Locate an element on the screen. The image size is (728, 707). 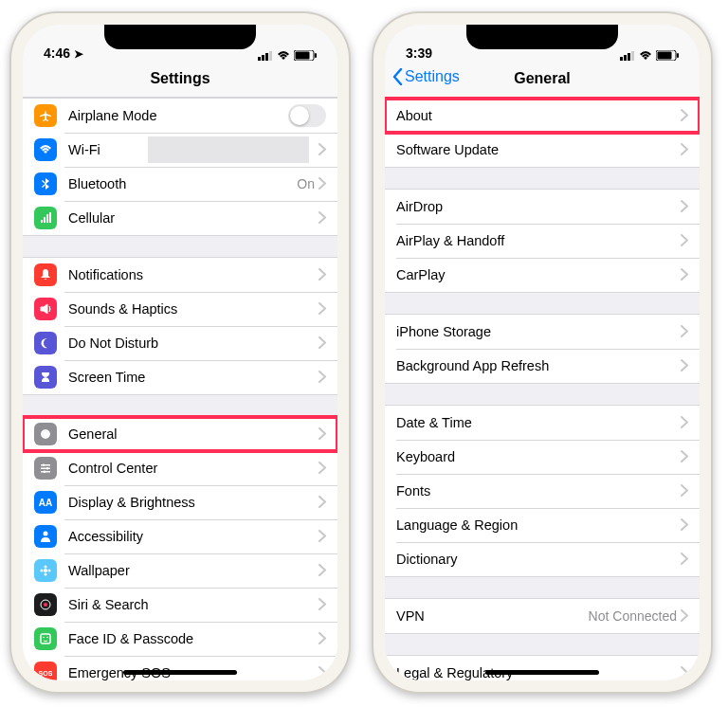
row-fonts: Fonts is located at coordinates (542, 491).